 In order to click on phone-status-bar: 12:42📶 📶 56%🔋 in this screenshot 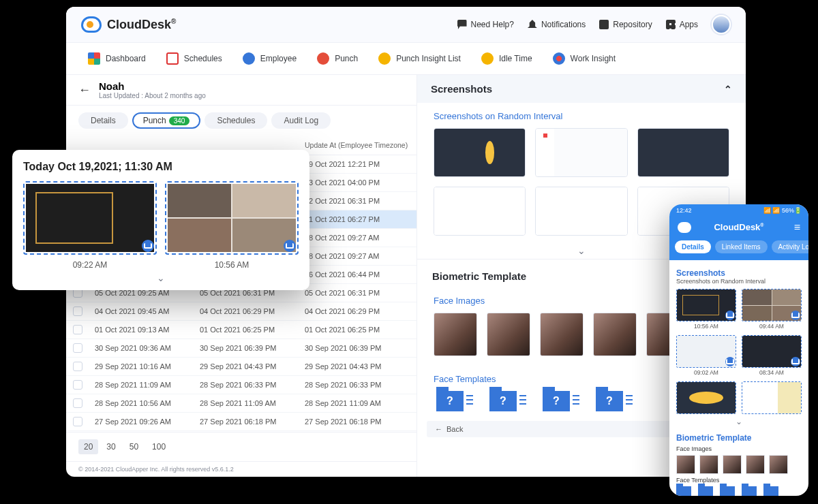, I will do `click(739, 210)`.